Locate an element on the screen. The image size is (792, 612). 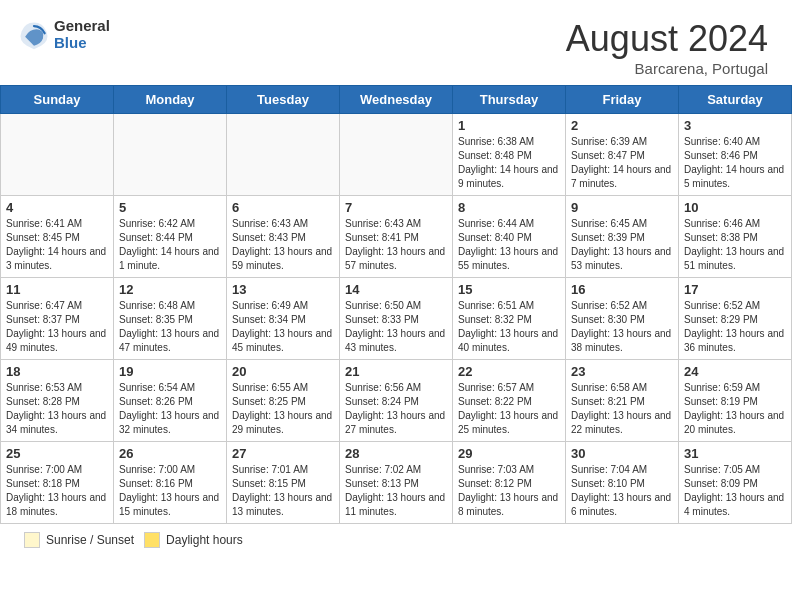
calendar-day-cell: 25Sunrise: 7:00 AM Sunset: 8:18 PM Dayli… is located at coordinates (58, 483).